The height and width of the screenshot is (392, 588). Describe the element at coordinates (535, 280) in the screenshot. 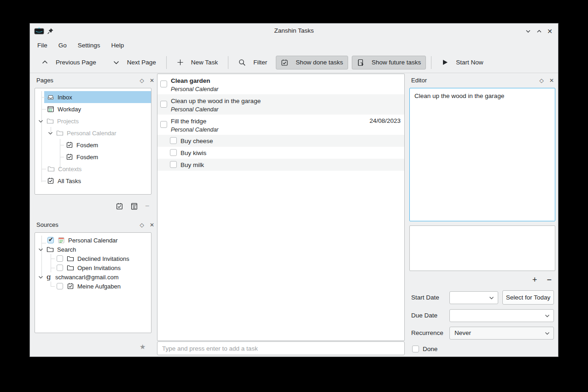

I see `add-attachment-button: +` at that location.